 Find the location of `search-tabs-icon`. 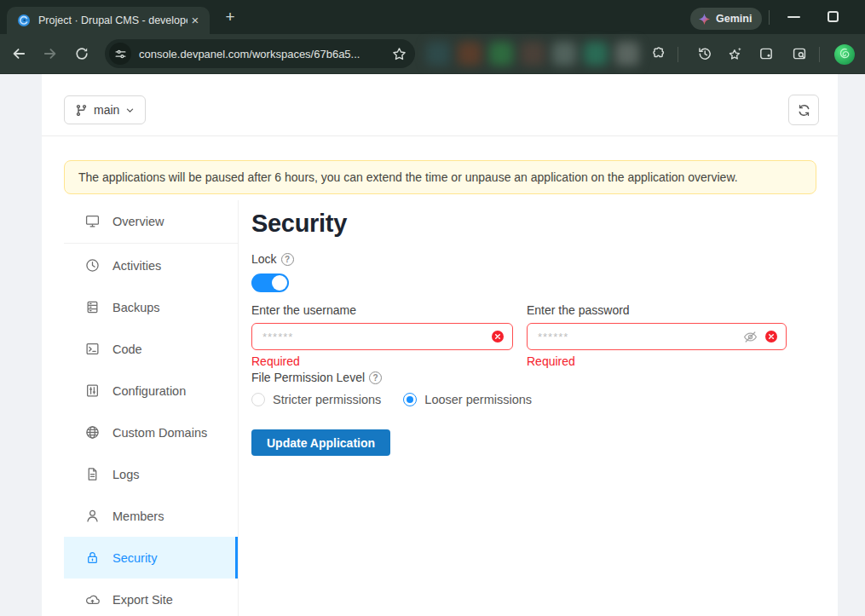

search-tabs-icon is located at coordinates (799, 54).